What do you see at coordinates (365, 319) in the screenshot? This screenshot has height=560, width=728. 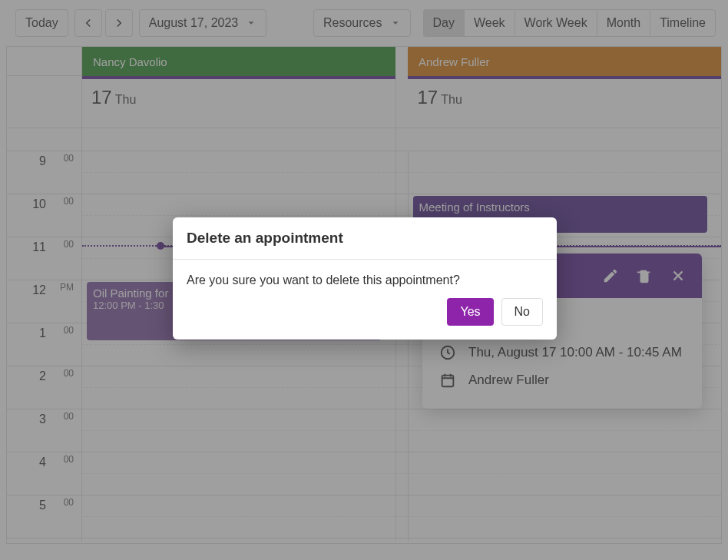 I see `dialog-actions: Yes No` at bounding box center [365, 319].